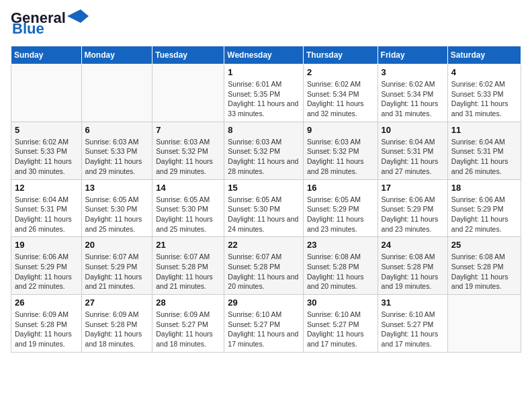  Describe the element at coordinates (263, 109) in the screenshot. I see `day-info: Daylight: 11 hours and 33 minutes.` at that location.